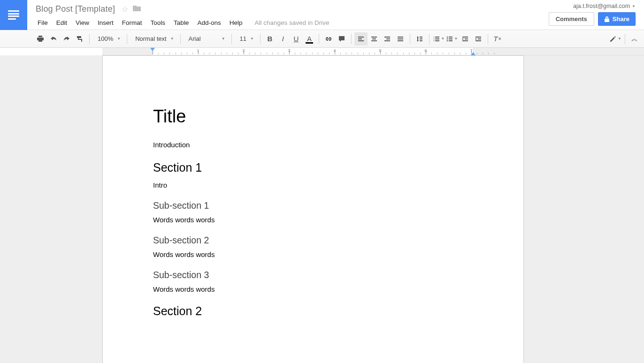  I want to click on align-center-icon, so click(374, 39).